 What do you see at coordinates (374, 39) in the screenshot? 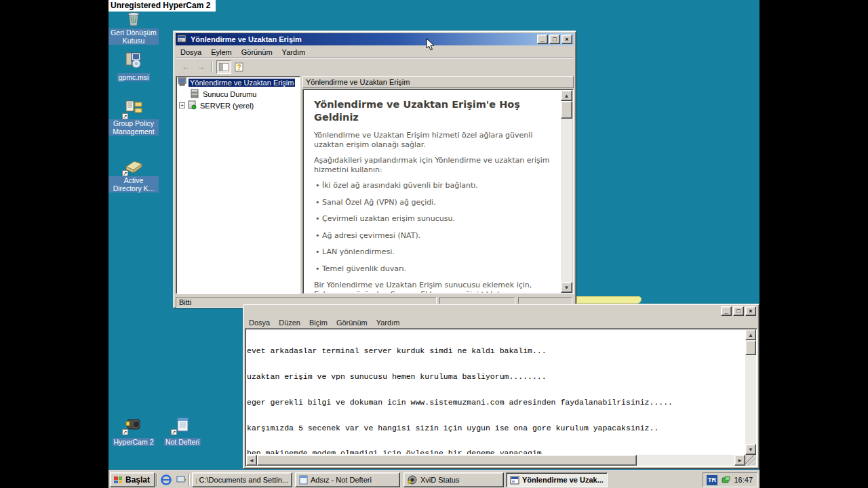
I see `mmc-titlebar: Yönlendirme ve Uzaktan Erişim _ □ ×` at bounding box center [374, 39].